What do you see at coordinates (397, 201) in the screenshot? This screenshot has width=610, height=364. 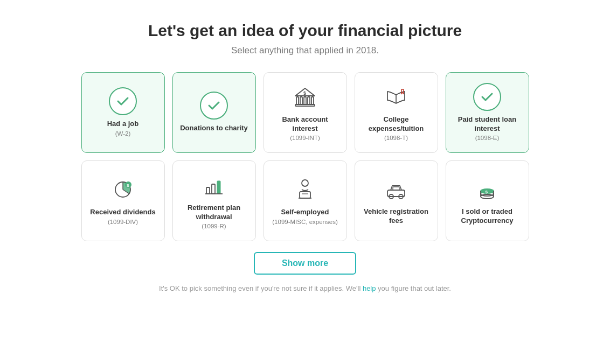 I see `card-vehicle-registration: Vehicle registration fees` at bounding box center [397, 201].